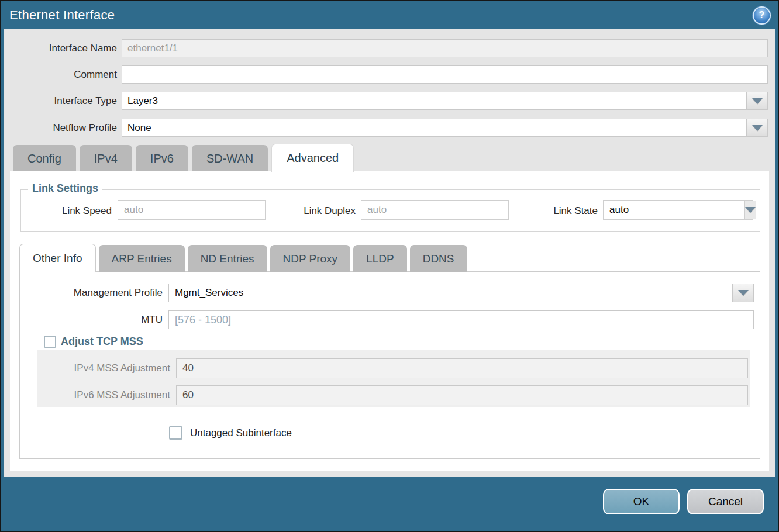 The height and width of the screenshot is (532, 779). What do you see at coordinates (391, 210) in the screenshot?
I see `link-settings-fieldset: Link Settings Link Speed Link Duplex Lin…` at bounding box center [391, 210].